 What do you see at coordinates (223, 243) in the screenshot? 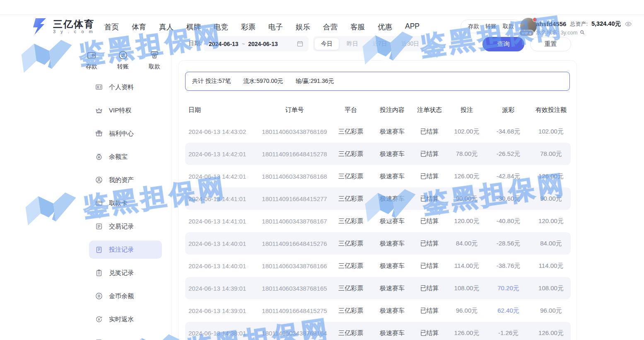
I see `cell-date: 2024-06-13 14:40:01` at bounding box center [223, 243].